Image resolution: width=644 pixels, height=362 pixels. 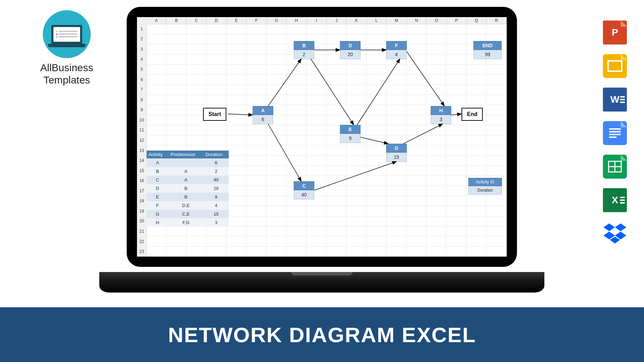 I want to click on activity-node-E: E9, so click(x=350, y=134).